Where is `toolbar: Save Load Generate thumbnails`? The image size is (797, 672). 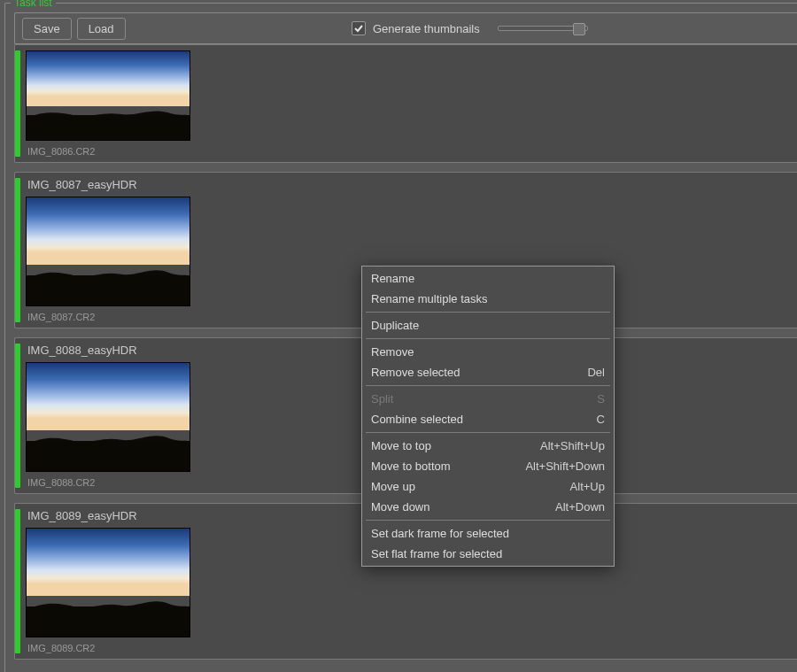 toolbar: Save Load Generate thumbnails is located at coordinates (406, 28).